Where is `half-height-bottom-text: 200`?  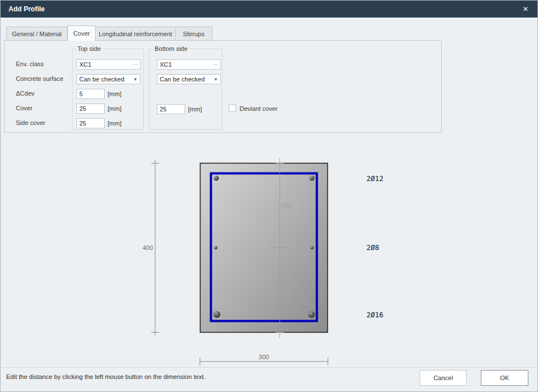
half-height-bottom-text: 200 is located at coordinates (287, 291).